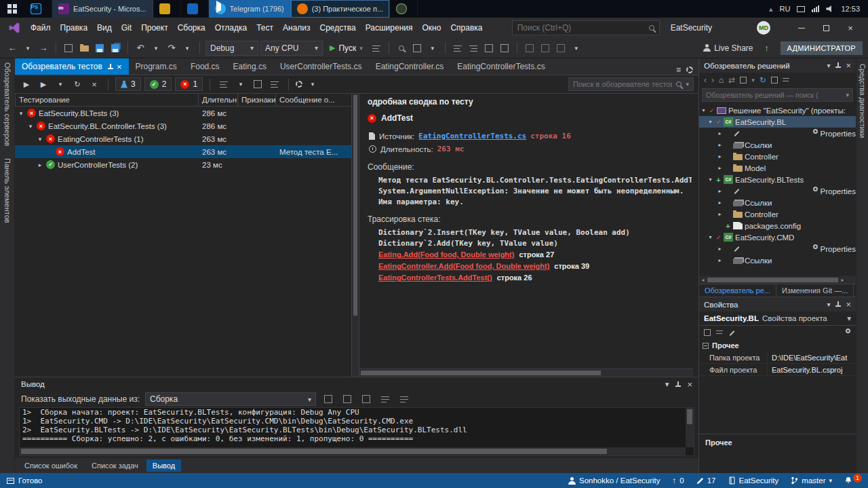  Describe the element at coordinates (526, 373) in the screenshot. I see `detail-horizontal-scrollbar` at that location.